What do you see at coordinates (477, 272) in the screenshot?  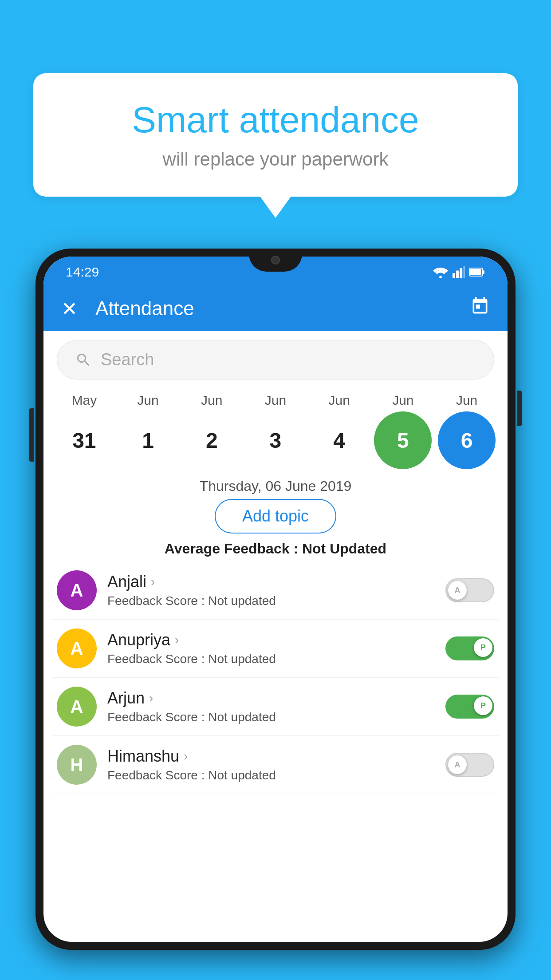 I see `battery-icon` at bounding box center [477, 272].